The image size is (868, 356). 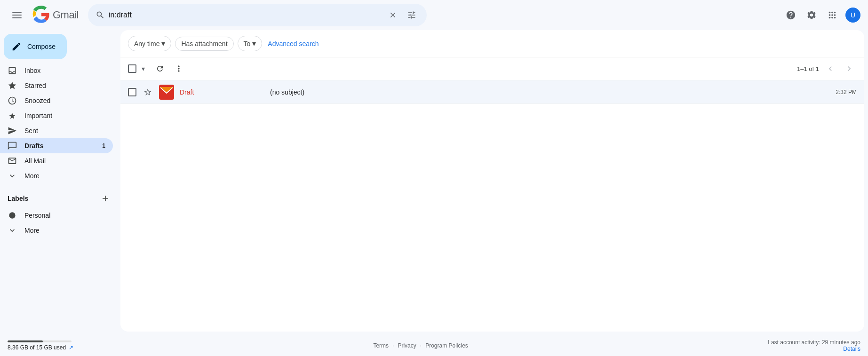 I want to click on add-icon, so click(x=105, y=198).